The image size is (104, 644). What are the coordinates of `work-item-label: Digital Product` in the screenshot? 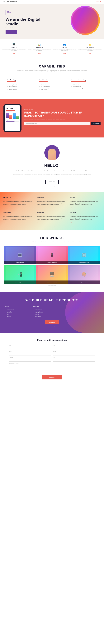 It's located at (84, 282).